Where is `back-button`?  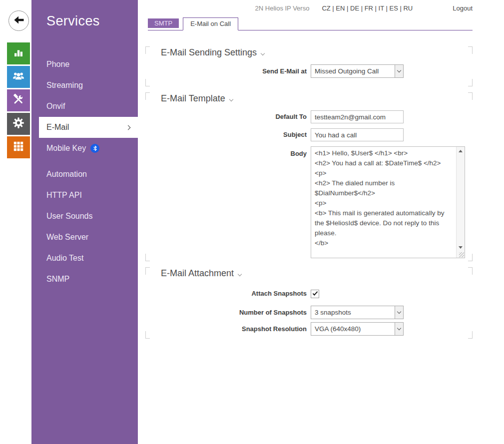 back-button is located at coordinates (19, 21).